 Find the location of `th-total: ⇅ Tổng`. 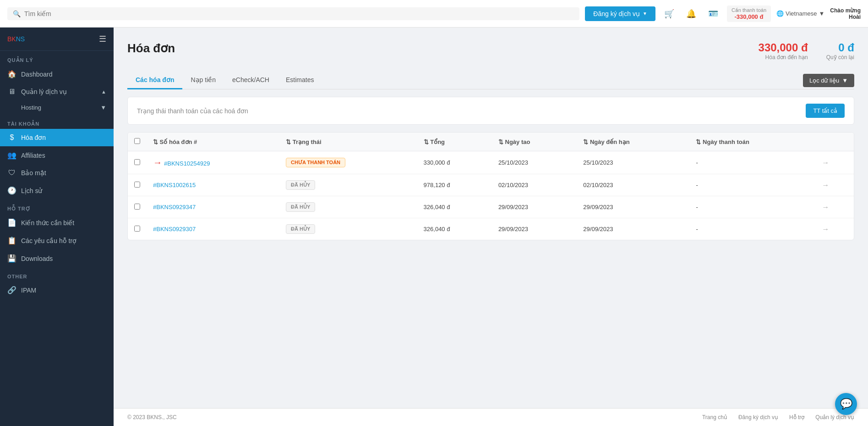

th-total: ⇅ Tổng is located at coordinates (454, 142).